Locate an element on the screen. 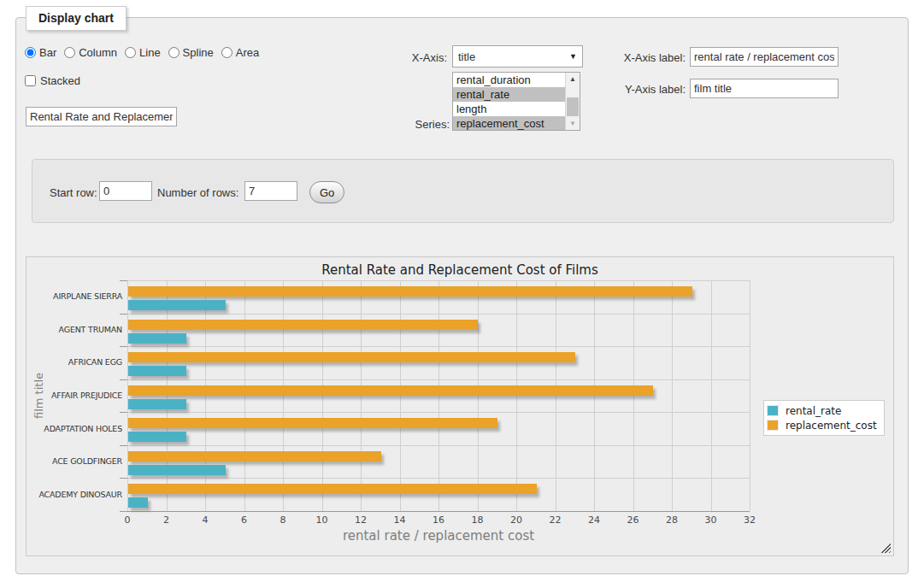 Image resolution: width=924 pixels, height=582 pixels. radio-area is located at coordinates (227, 53).